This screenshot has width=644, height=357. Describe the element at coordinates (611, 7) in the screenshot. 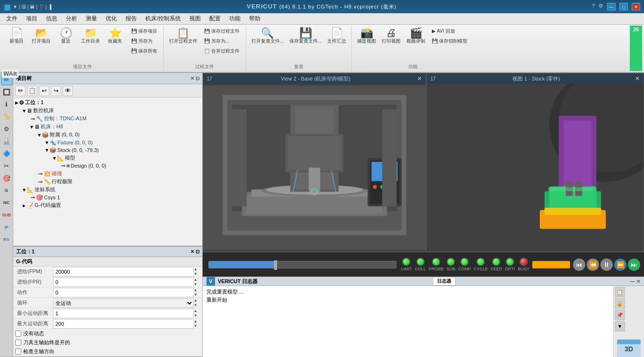

I see `minimize-btn: —` at that location.